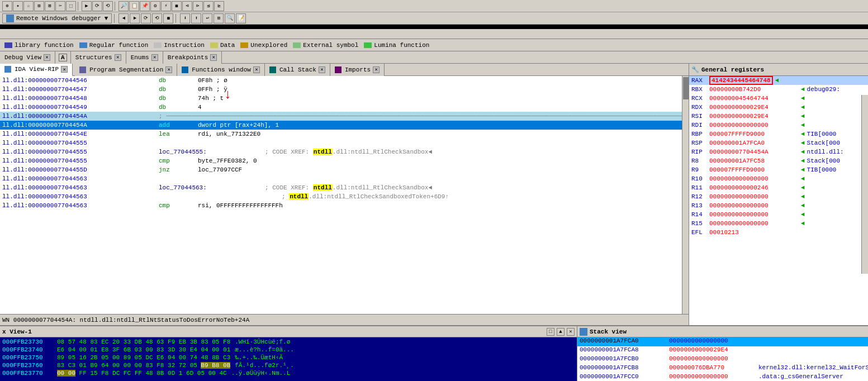 The image size is (868, 381). I want to click on tab-ida-view-rip-close: ✕, so click(64, 69).